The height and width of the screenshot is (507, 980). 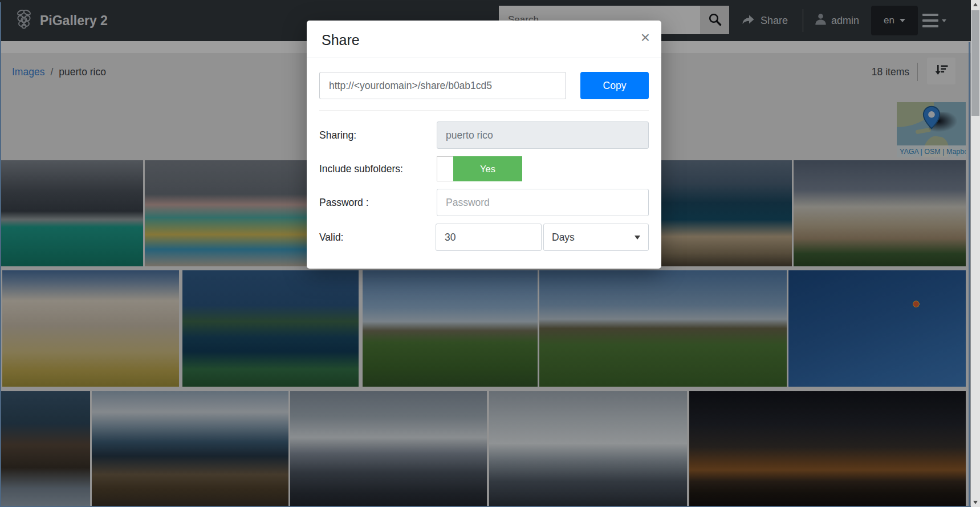 I want to click on sharing-value-field, so click(x=543, y=135).